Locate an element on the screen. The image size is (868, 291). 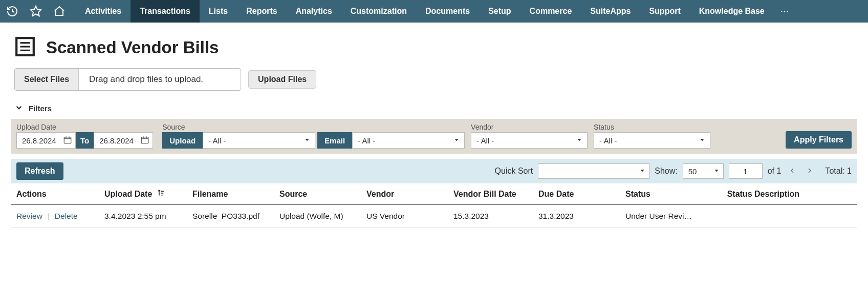
status-value: - All - is located at coordinates (647, 140).